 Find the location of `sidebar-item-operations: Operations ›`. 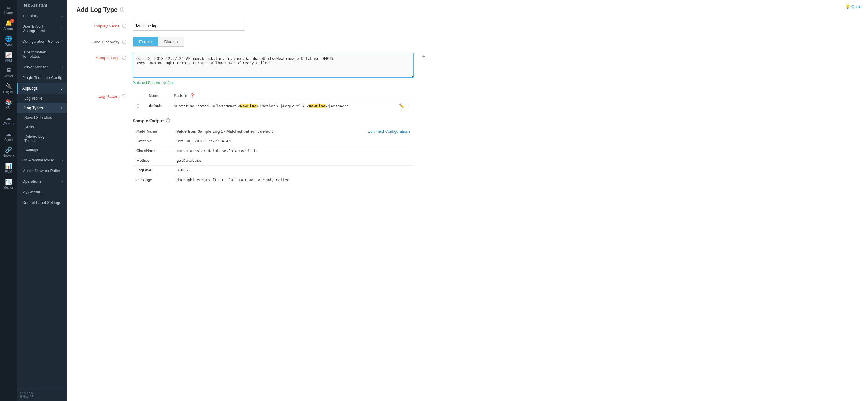

sidebar-item-operations: Operations › is located at coordinates (42, 181).